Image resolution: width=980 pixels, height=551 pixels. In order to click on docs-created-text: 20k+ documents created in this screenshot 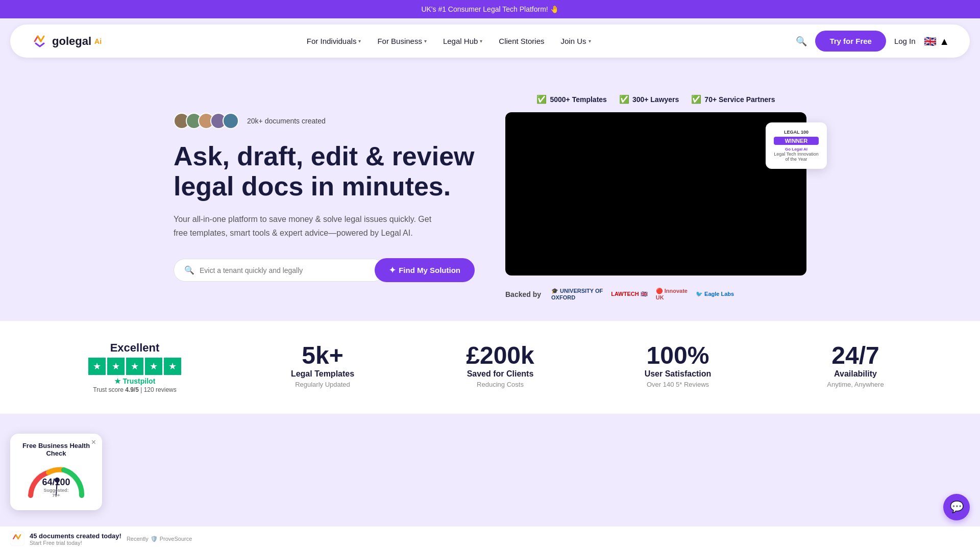, I will do `click(286, 121)`.